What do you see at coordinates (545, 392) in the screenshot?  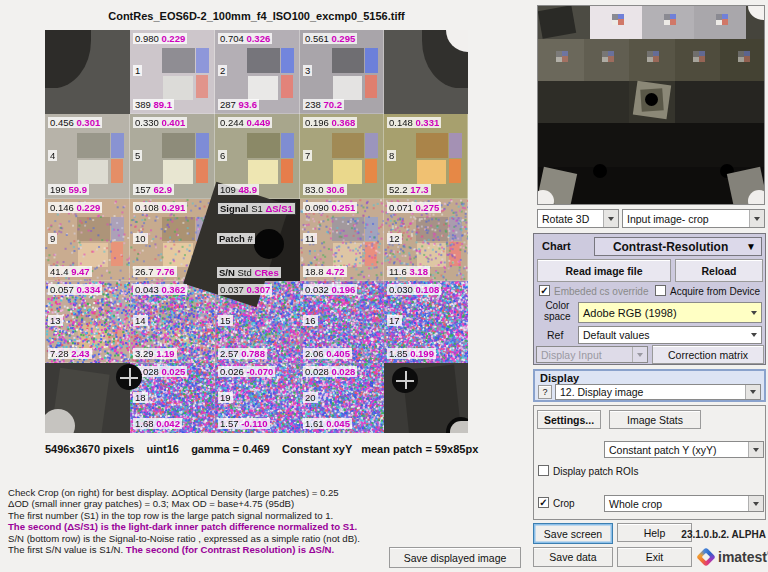 I see `display-help-button: ?` at bounding box center [545, 392].